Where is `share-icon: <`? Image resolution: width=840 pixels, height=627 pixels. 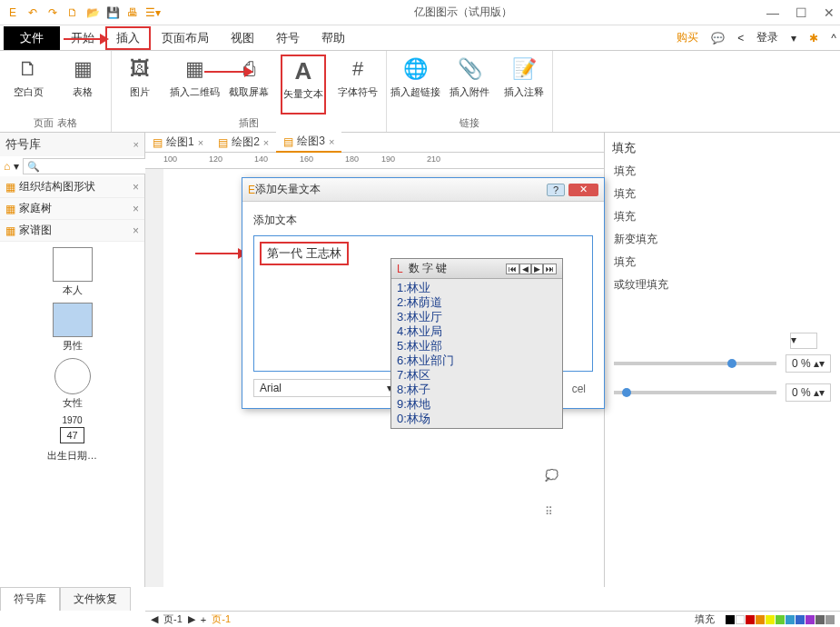
share-icon: < is located at coordinates (741, 38).